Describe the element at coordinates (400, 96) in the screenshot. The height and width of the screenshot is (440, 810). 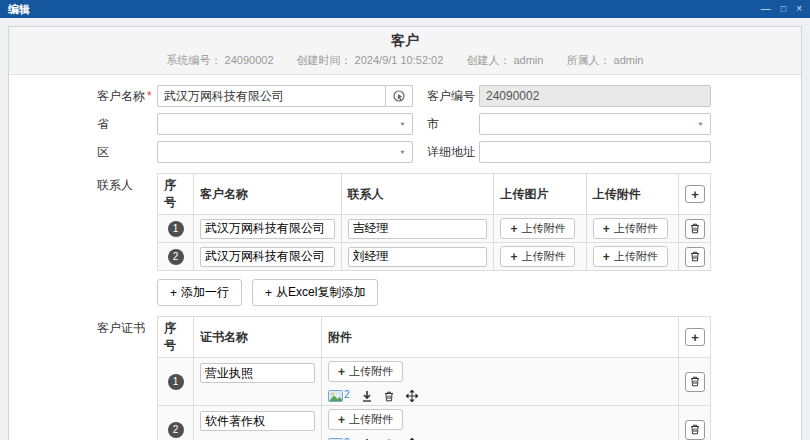
I see `picker-icon` at that location.